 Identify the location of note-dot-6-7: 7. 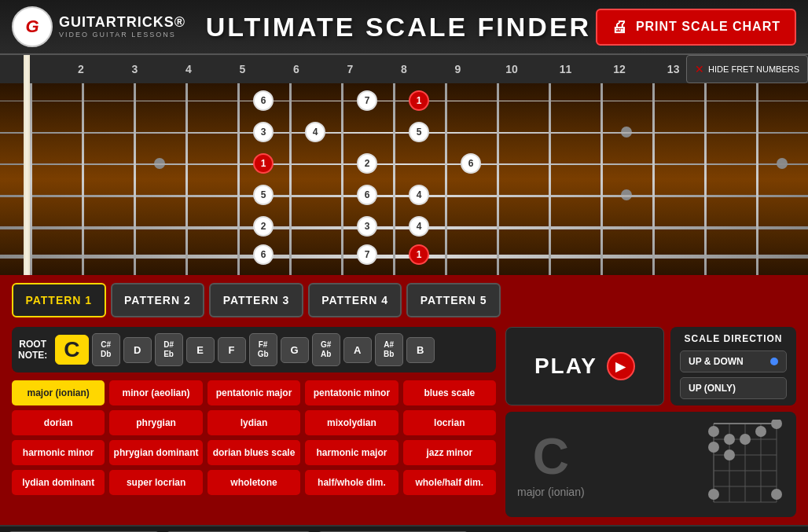
(367, 255).